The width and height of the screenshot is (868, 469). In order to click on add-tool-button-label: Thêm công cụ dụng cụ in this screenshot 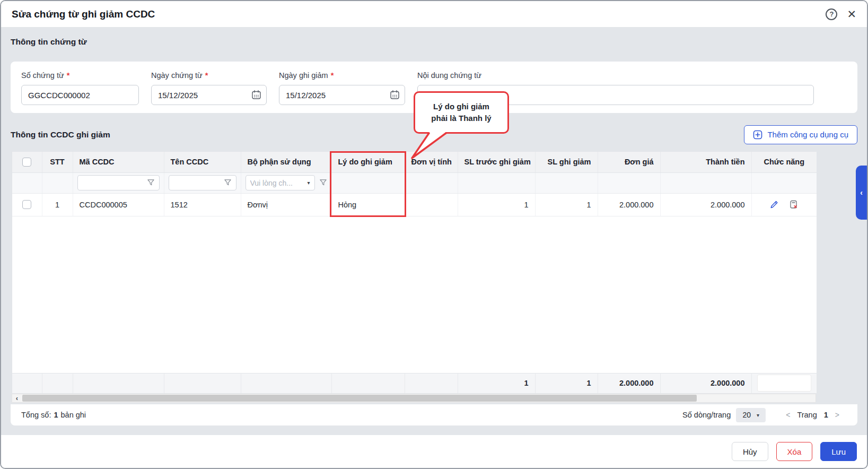, I will do `click(808, 135)`.